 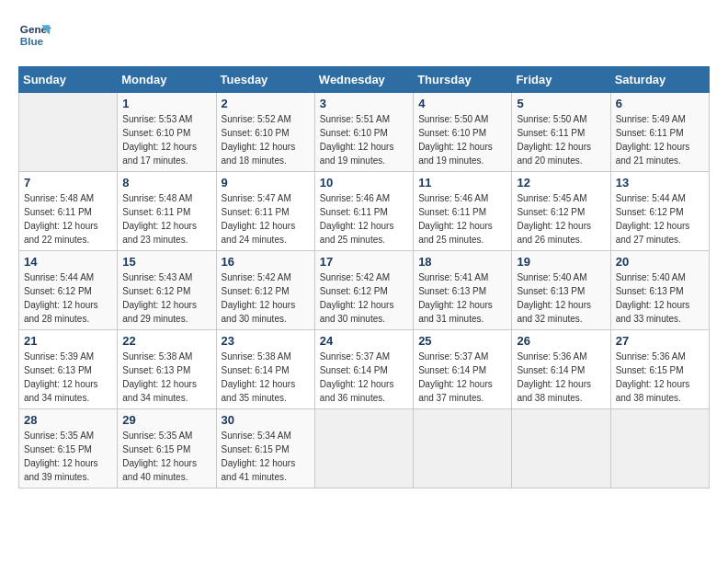 I want to click on calendar-cell: 14Sunrise: 5:44 AMSunset: 6:12 PMDayligh…, so click(x=68, y=291).